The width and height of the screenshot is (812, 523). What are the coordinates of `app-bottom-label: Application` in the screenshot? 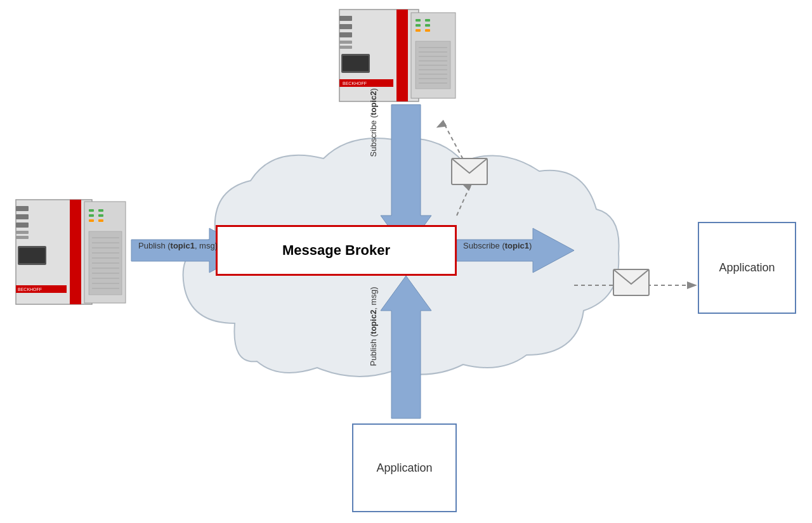 It's located at (404, 468).